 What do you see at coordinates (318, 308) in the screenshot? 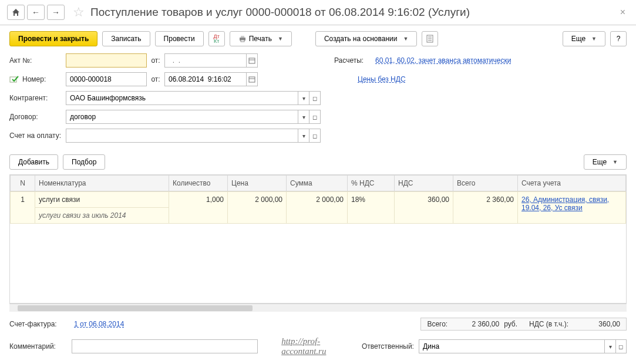
I see `horizontal-scrollbar` at bounding box center [318, 308].